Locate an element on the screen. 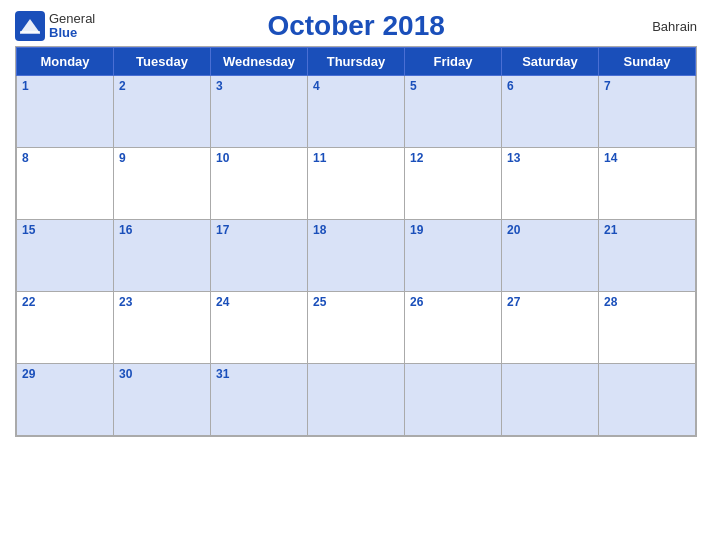 The image size is (712, 550). logo-icon is located at coordinates (30, 26).